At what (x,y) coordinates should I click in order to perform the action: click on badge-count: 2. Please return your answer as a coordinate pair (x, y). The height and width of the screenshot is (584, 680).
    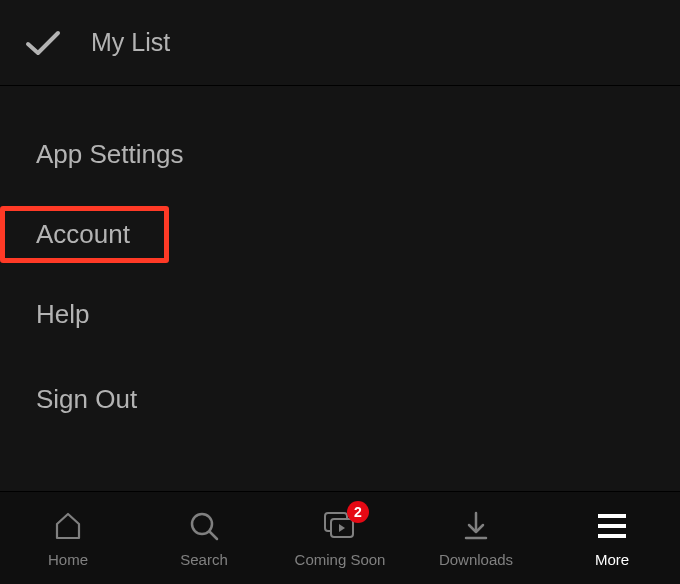
    Looking at the image, I should click on (358, 512).